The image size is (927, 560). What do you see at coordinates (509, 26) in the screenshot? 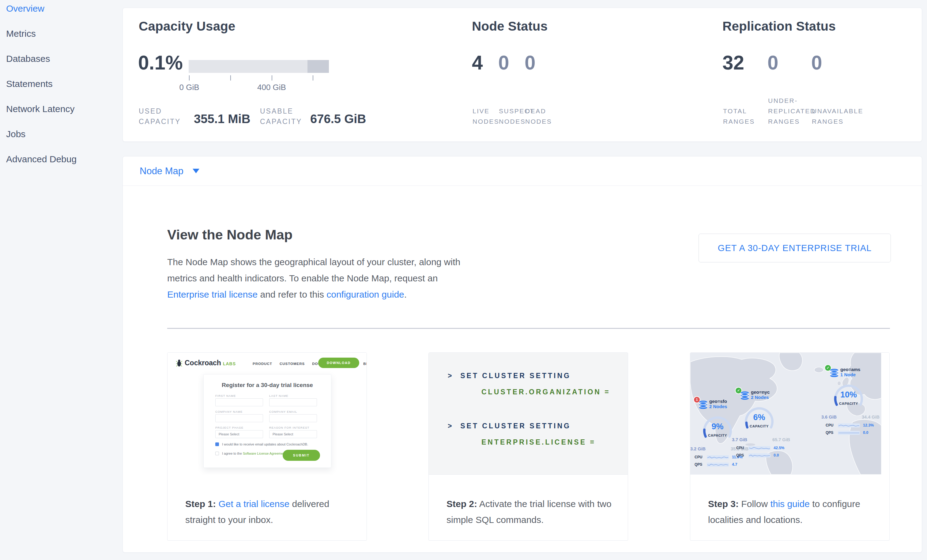
I see `node-status-title: Node Status` at bounding box center [509, 26].